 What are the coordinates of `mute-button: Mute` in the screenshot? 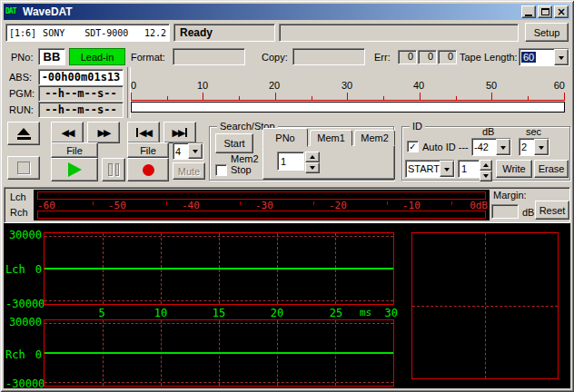 It's located at (189, 171).